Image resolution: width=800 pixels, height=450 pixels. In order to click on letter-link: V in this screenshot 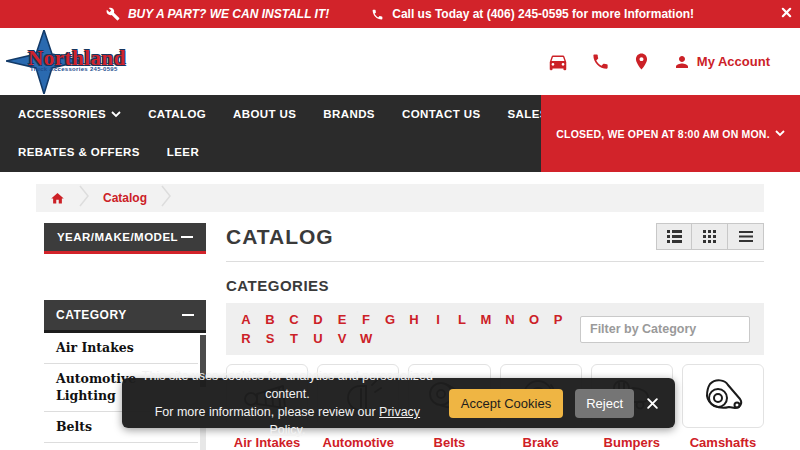, I will do `click(342, 338)`.